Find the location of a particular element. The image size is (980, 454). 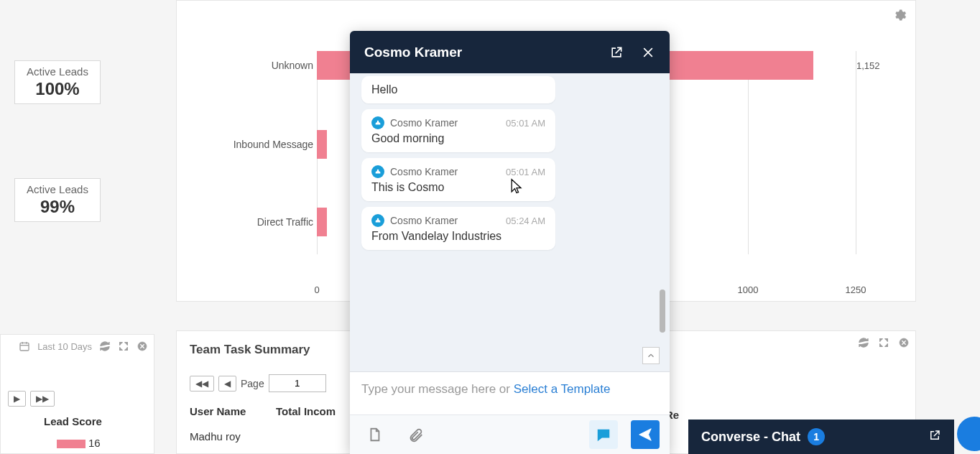

chat-message: Hello is located at coordinates (458, 90).